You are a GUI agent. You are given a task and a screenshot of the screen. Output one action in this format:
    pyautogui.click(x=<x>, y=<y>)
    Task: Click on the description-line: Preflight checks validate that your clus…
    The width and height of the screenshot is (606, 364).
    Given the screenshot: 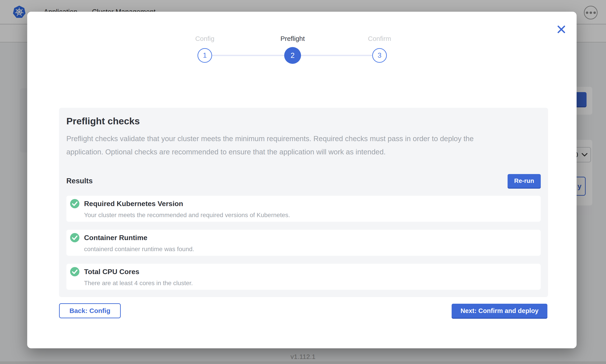 What is the action you would take?
    pyautogui.click(x=303, y=139)
    